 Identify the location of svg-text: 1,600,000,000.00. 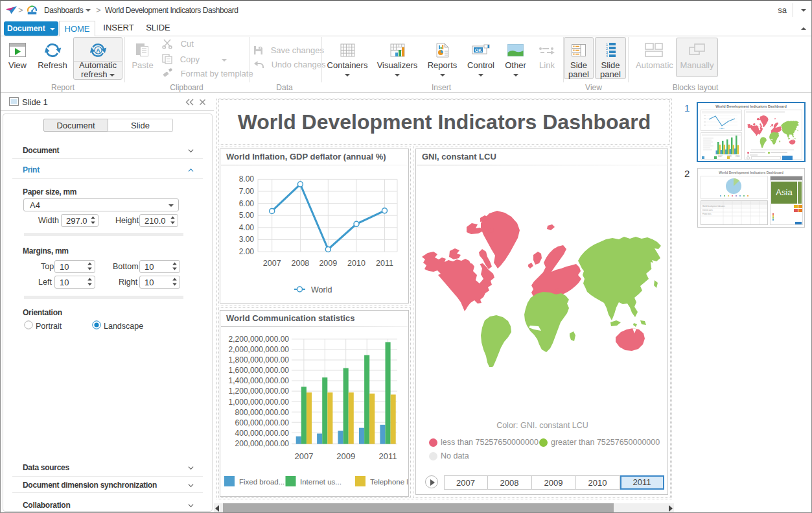
(259, 370).